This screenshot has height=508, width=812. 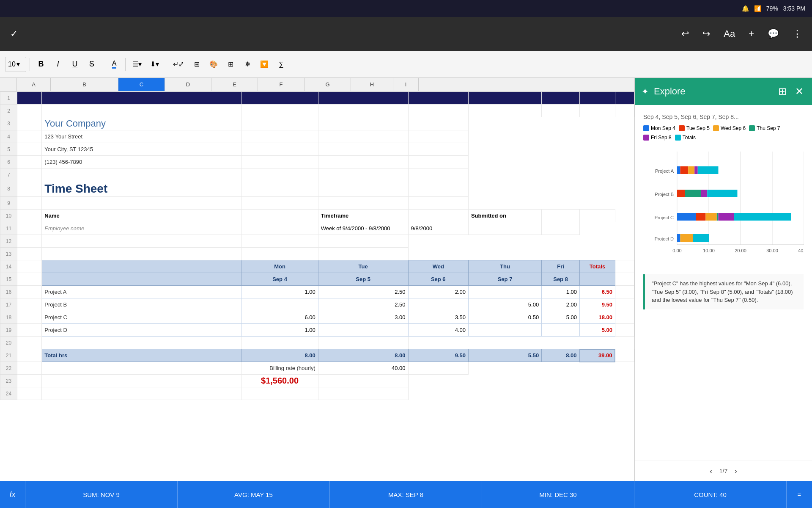 I want to click on cell-C1, so click(x=280, y=98).